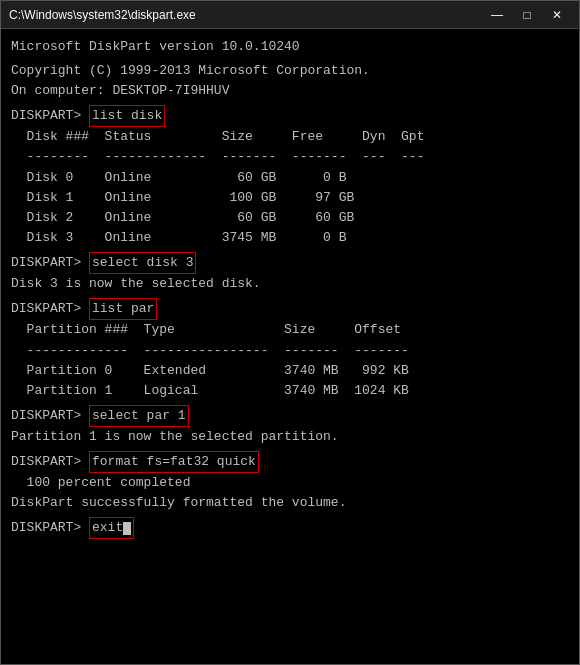 Image resolution: width=580 pixels, height=665 pixels. I want to click on window-controls: — □ ✕, so click(527, 15).